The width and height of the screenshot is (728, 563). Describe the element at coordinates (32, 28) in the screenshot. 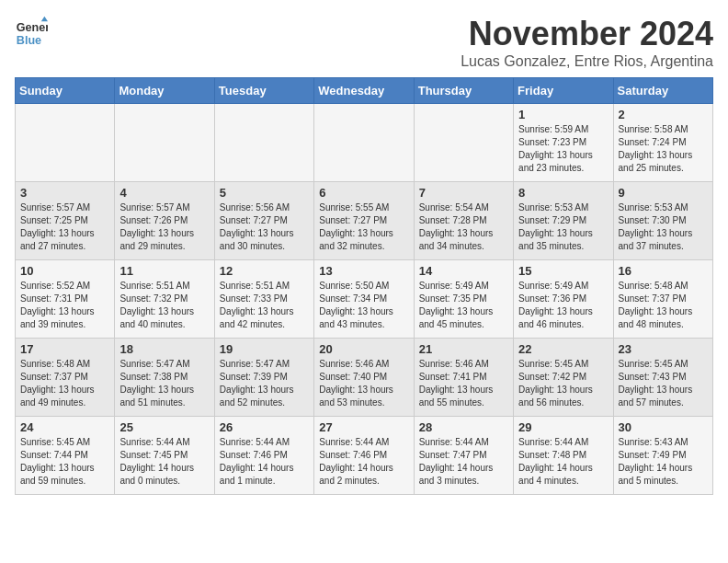

I see `svg-text: General` at that location.